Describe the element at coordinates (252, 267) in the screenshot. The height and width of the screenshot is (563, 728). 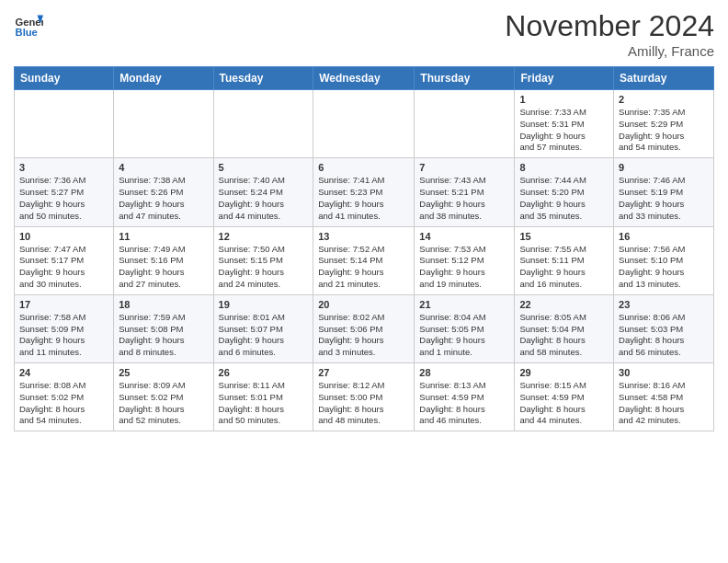
I see `day-info: Sunrise: 7:50 AM Sunset: 5:15 PM Dayligh…` at that location.